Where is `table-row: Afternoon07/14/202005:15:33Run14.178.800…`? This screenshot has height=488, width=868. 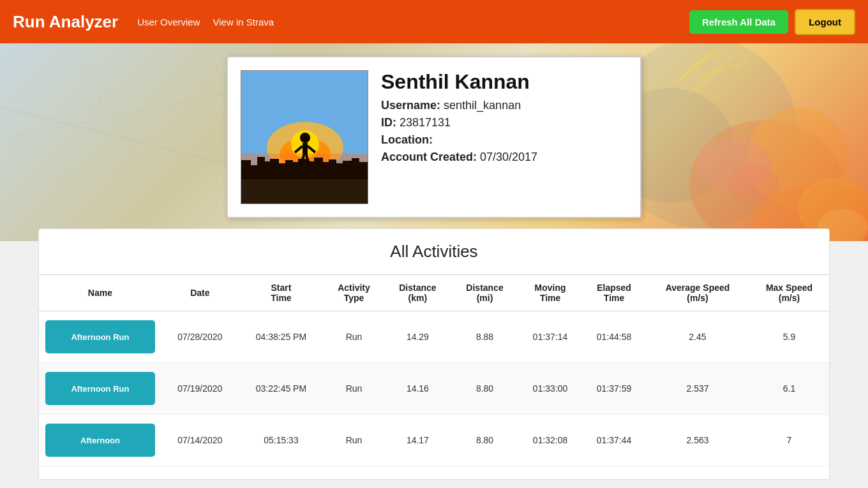 table-row: Afternoon07/14/202005:15:33Run14.178.800… is located at coordinates (434, 440).